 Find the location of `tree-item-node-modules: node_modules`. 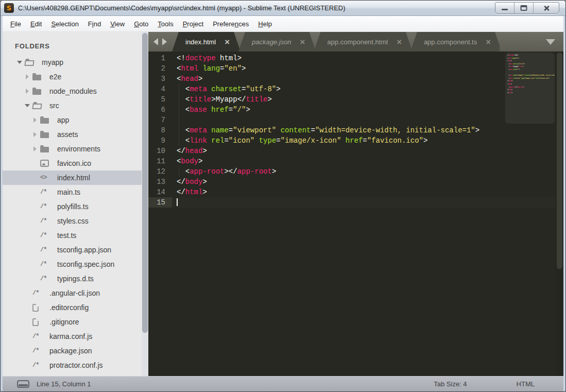

tree-item-node-modules: node_modules is located at coordinates (72, 91).